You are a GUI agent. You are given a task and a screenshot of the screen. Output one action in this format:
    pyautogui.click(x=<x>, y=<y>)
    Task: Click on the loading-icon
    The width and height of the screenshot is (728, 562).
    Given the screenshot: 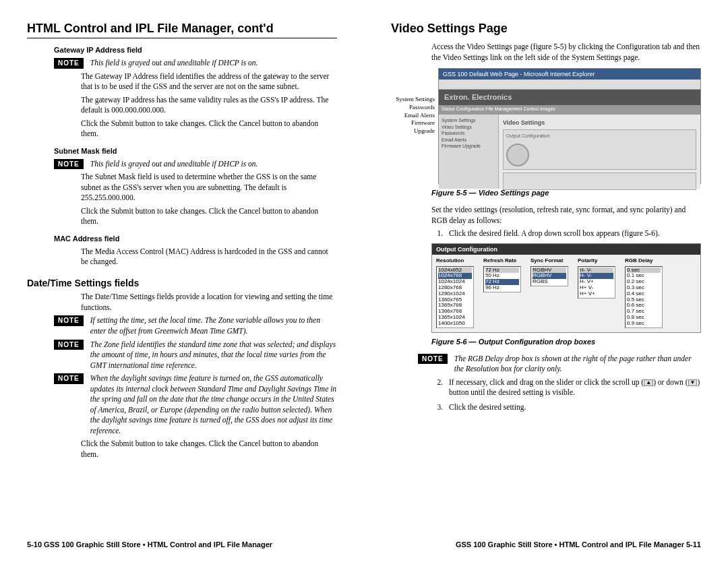 What is the action you would take?
    pyautogui.click(x=518, y=155)
    